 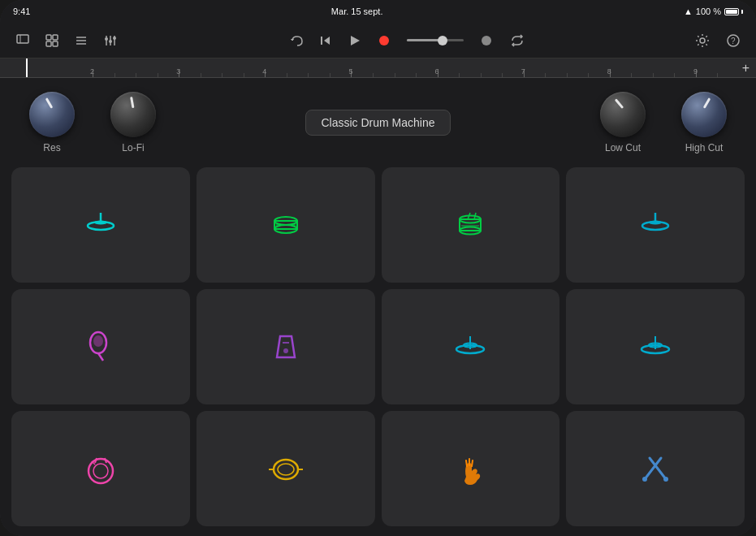 What do you see at coordinates (355, 41) in the screenshot?
I see `play-button` at bounding box center [355, 41].